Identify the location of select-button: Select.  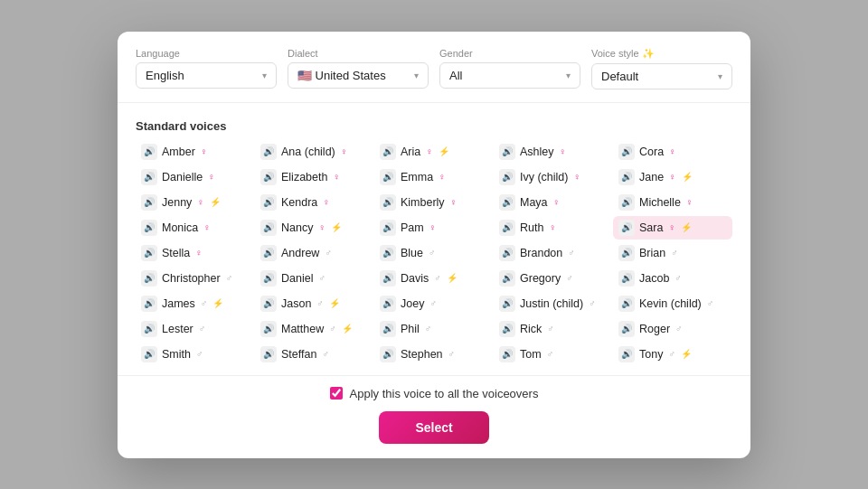
(434, 428).